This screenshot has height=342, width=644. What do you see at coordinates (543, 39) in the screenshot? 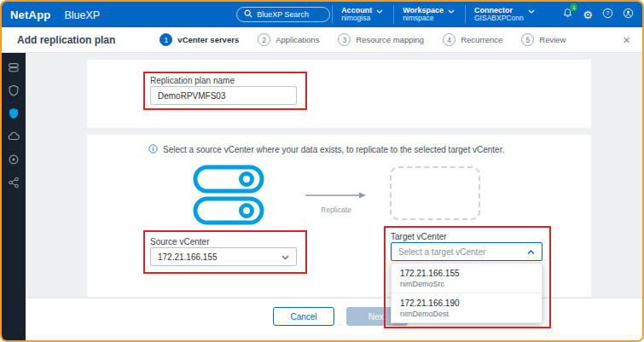
I see `step-review: 5 Review` at bounding box center [543, 39].